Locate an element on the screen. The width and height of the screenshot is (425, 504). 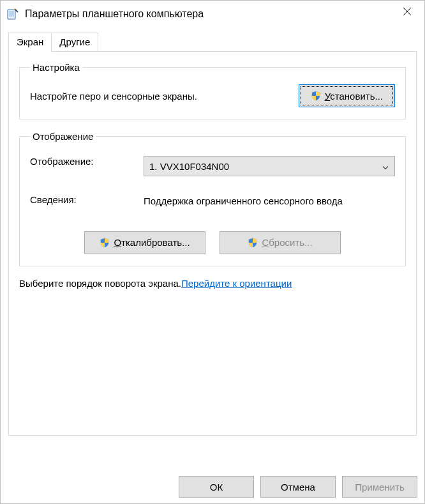
setup-text: Настройте перо и сенсорные экраны. is located at coordinates (160, 96).